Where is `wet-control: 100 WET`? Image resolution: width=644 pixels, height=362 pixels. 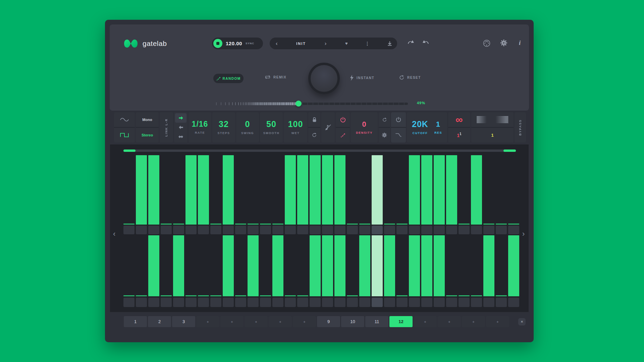 wet-control: 100 WET is located at coordinates (296, 127).